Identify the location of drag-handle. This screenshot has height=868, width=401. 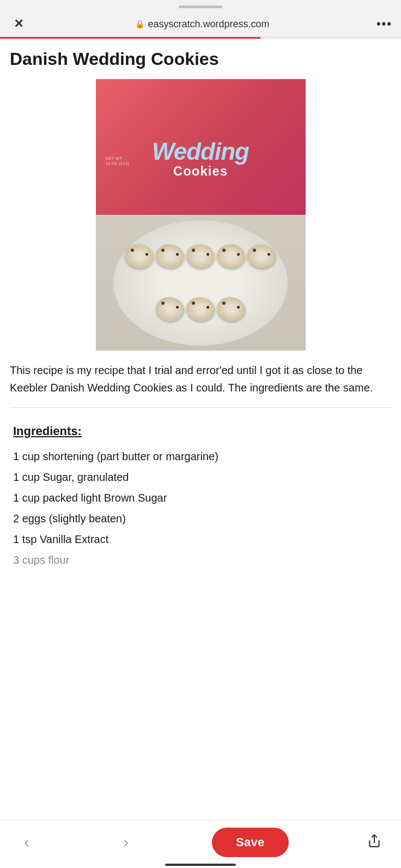
(200, 7).